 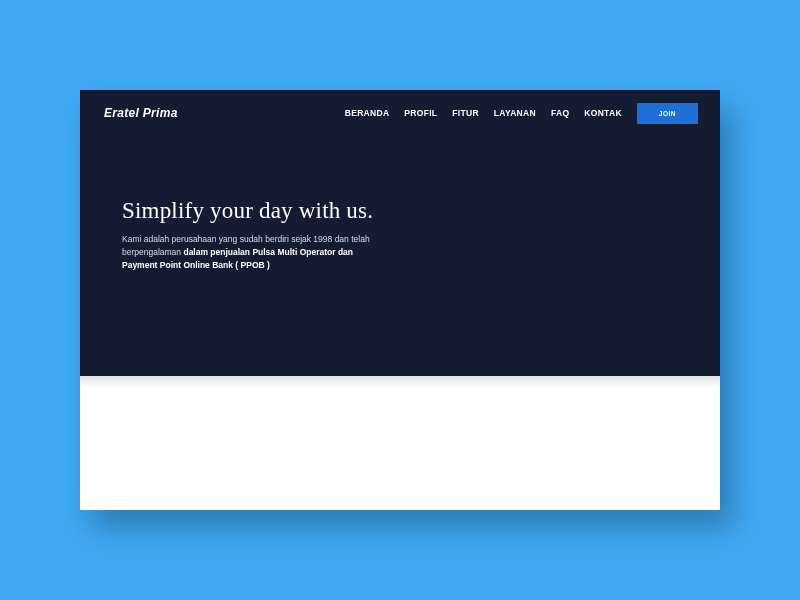 What do you see at coordinates (603, 113) in the screenshot?
I see `nav-link-kontak: KONTAK` at bounding box center [603, 113].